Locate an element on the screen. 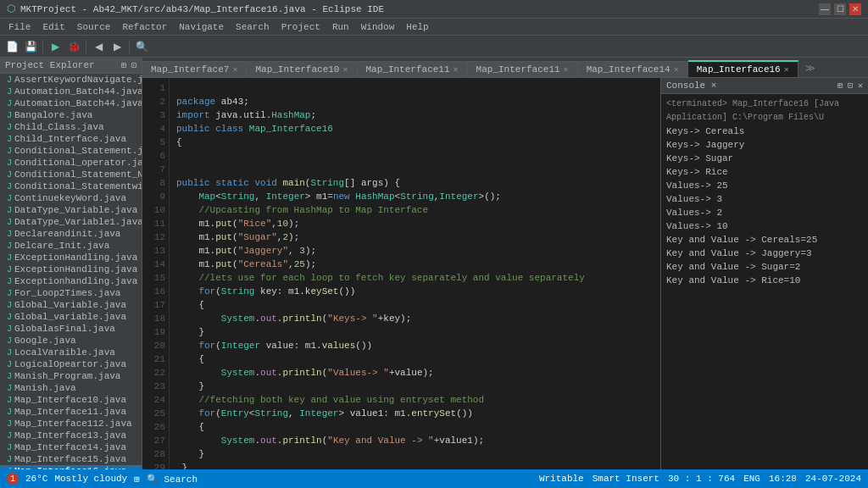 The width and height of the screenshot is (868, 488). menu-refactor: Refactor is located at coordinates (144, 27).